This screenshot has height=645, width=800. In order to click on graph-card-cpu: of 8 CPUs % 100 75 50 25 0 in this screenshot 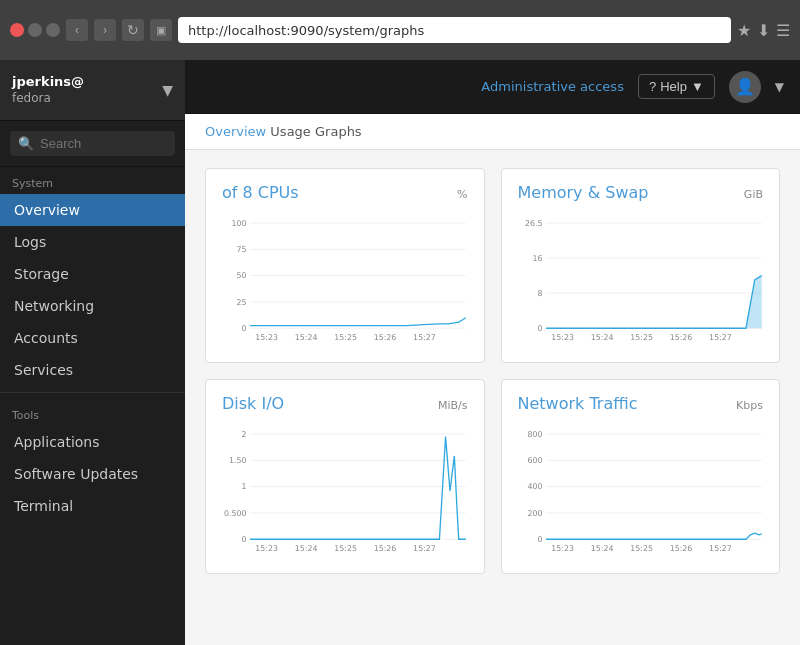, I will do `click(345, 266)`.